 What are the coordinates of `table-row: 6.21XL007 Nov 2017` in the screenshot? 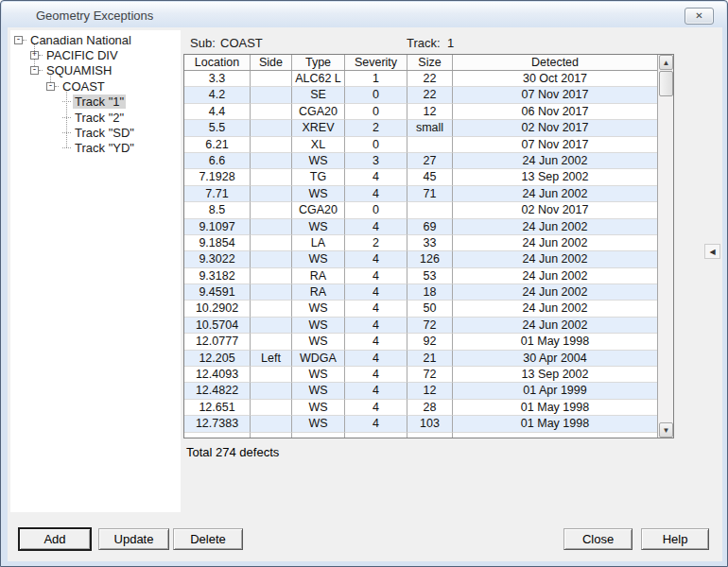 It's located at (421, 146).